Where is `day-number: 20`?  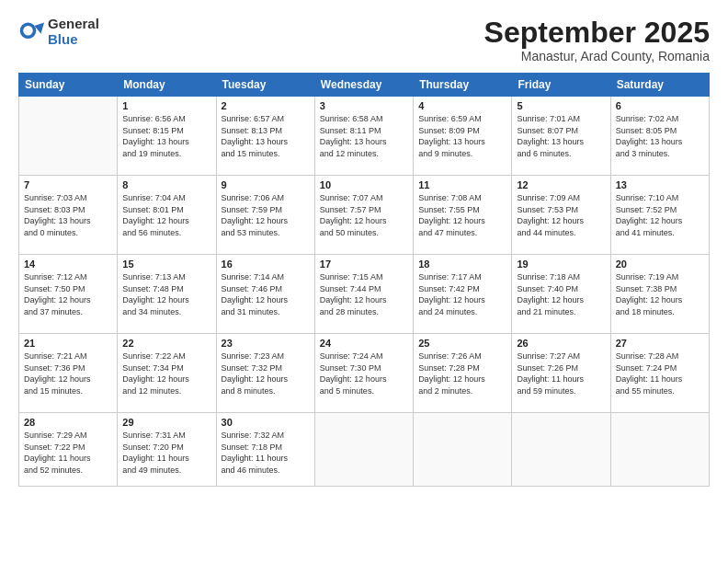 day-number: 20 is located at coordinates (660, 264).